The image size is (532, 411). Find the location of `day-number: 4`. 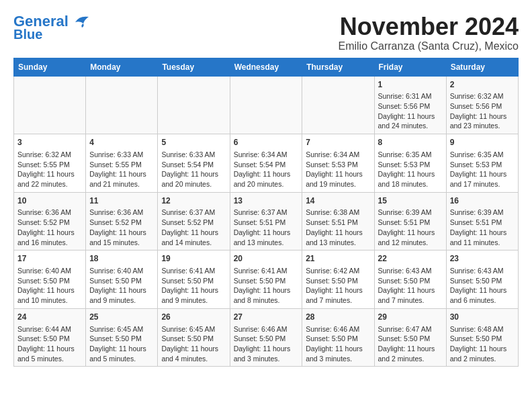

day-number: 4 is located at coordinates (122, 142).